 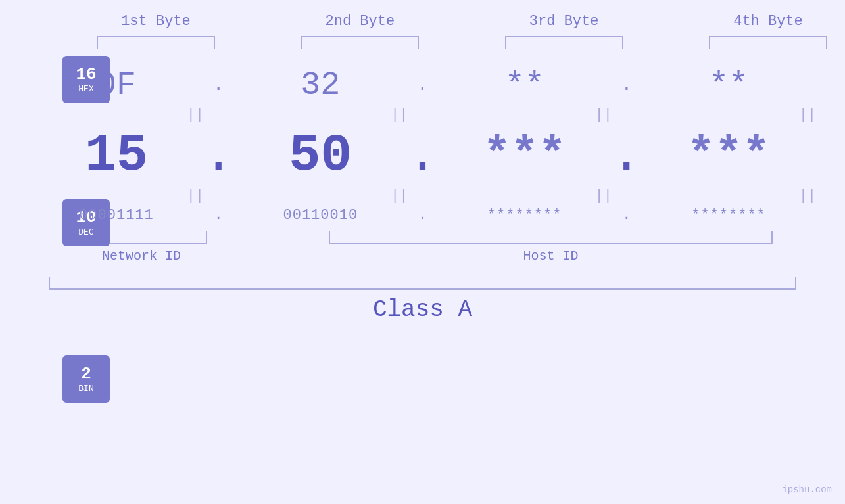 I want to click on eq-cell-7: ||, so click(x=604, y=196).